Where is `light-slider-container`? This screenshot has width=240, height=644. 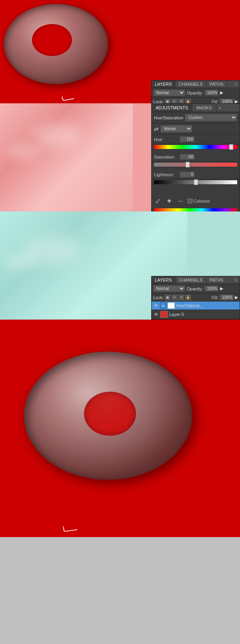 light-slider-container is located at coordinates (196, 183).